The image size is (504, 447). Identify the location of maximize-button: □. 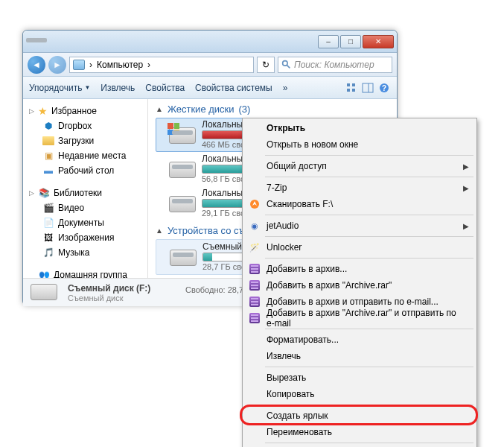
(351, 42).